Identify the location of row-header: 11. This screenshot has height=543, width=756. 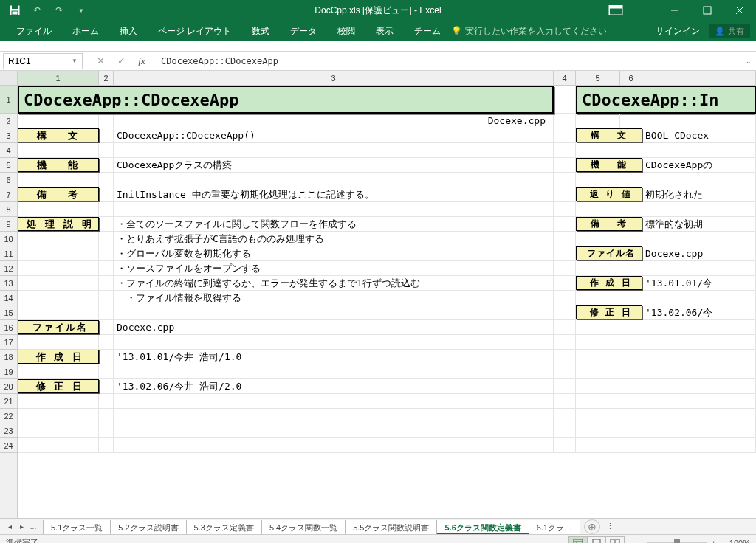
(9, 254).